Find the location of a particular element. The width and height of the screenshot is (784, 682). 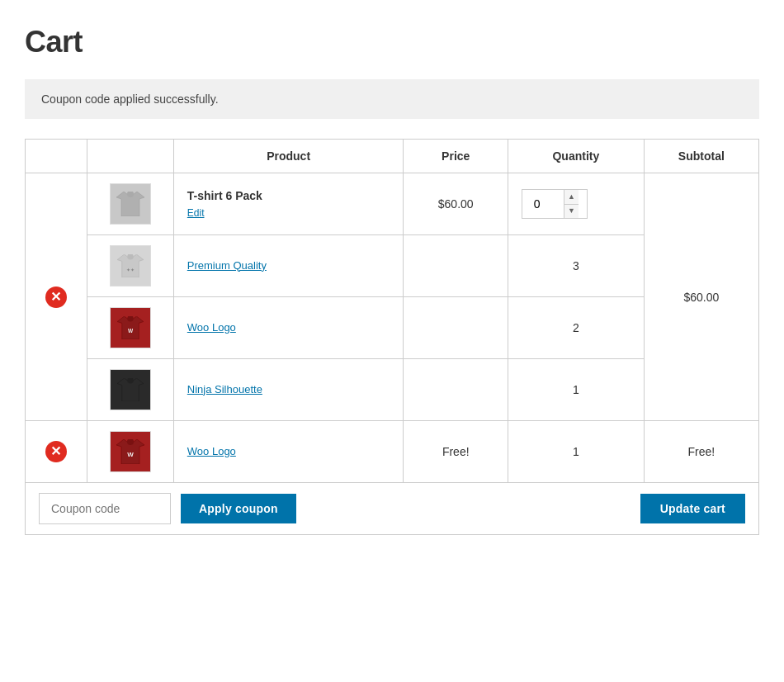

remove-button-1: ✕ is located at coordinates (56, 297).